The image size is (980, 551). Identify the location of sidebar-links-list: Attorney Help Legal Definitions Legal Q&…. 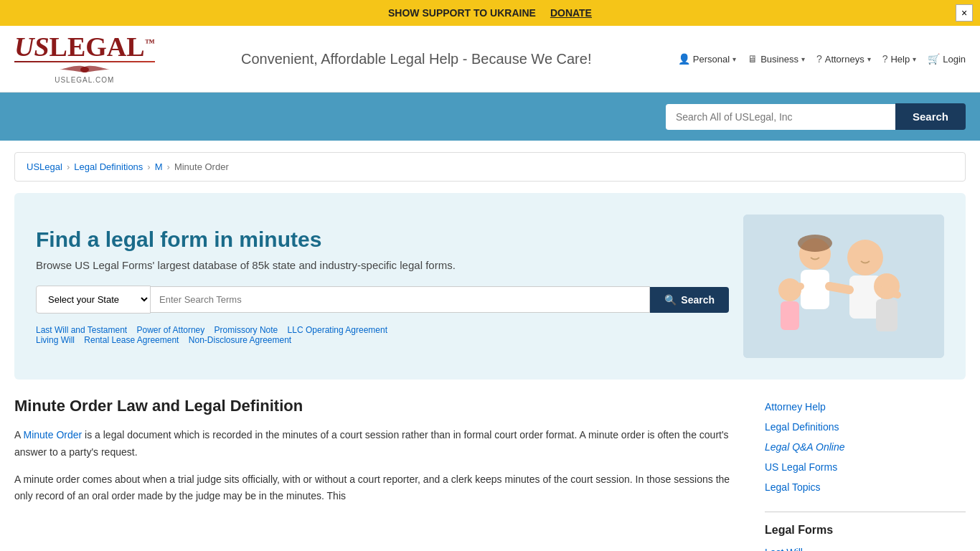
(865, 447).